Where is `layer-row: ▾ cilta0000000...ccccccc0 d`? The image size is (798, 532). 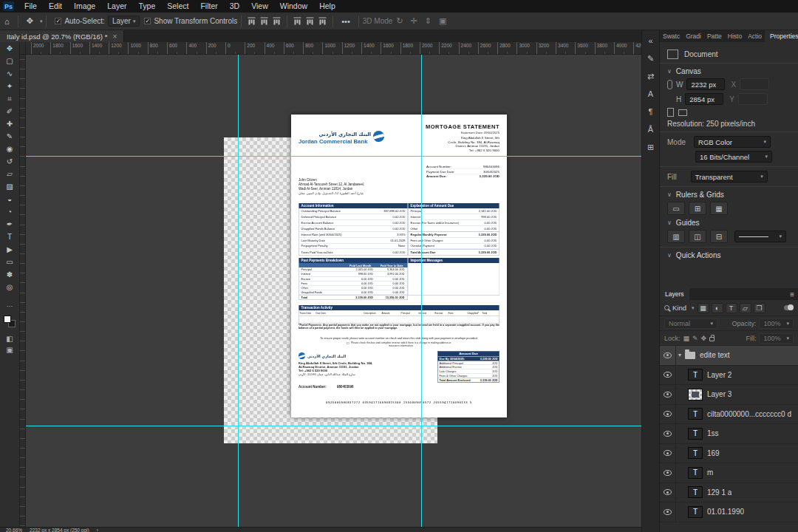 layer-row: ▾ cilta0000000...ccccccc0 d is located at coordinates (729, 415).